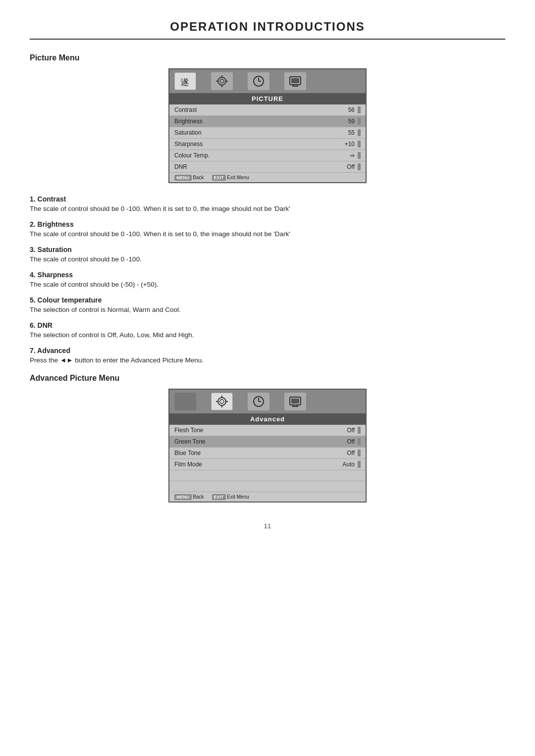 Image resolution: width=535 pixels, height=756 pixels. I want to click on item-brightness: 2. Brightness The scale of control shoul…, so click(268, 229).